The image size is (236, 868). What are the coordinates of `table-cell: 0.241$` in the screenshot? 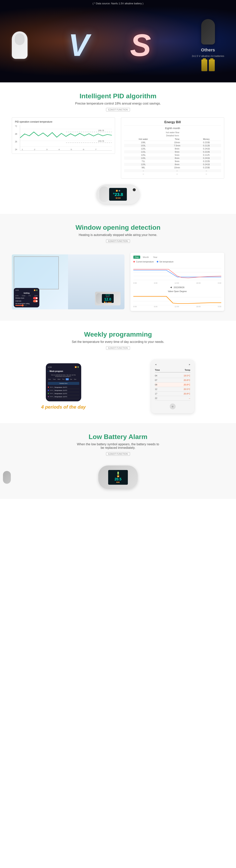 It's located at (206, 164).